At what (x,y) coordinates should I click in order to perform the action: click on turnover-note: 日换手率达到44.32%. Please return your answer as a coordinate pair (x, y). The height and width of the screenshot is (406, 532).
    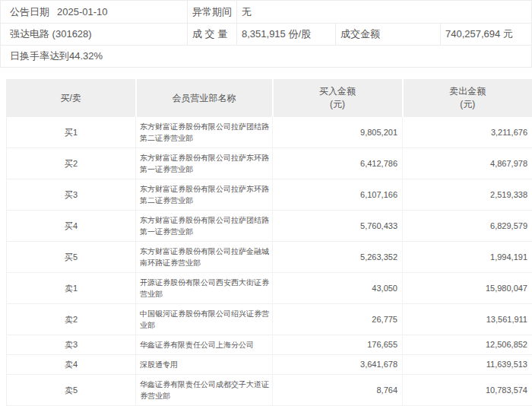
    Looking at the image, I should click on (266, 56).